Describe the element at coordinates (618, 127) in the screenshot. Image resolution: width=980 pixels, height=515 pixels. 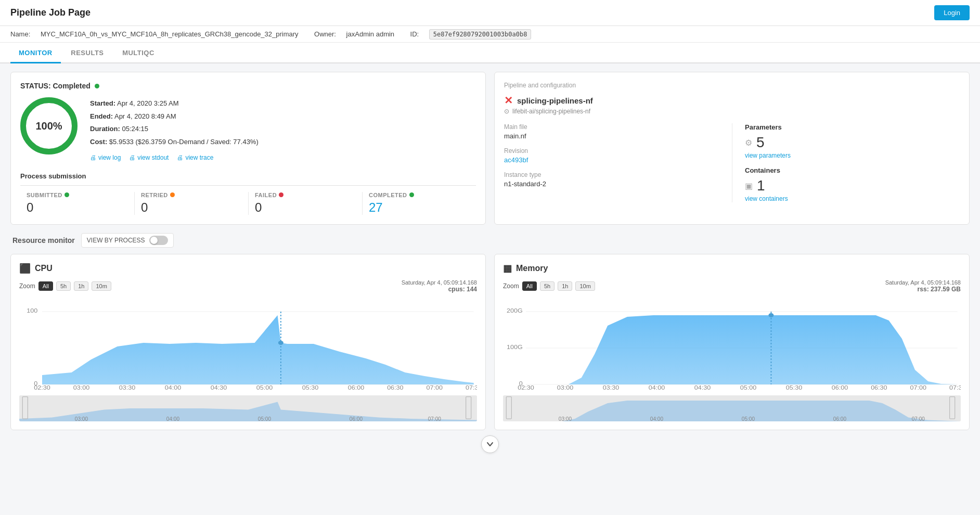
I see `main-file-label: Main file` at that location.